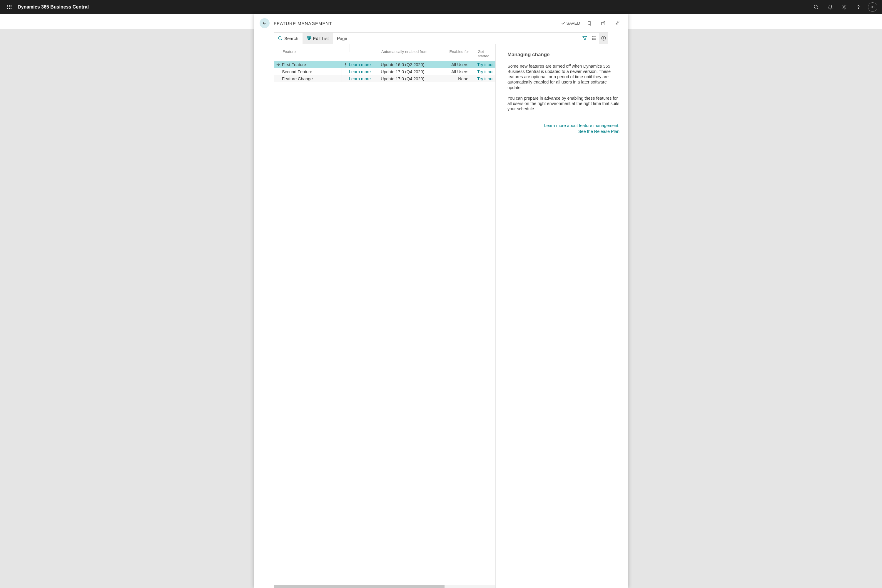  Describe the element at coordinates (265, 23) in the screenshot. I see `back-button` at that location.